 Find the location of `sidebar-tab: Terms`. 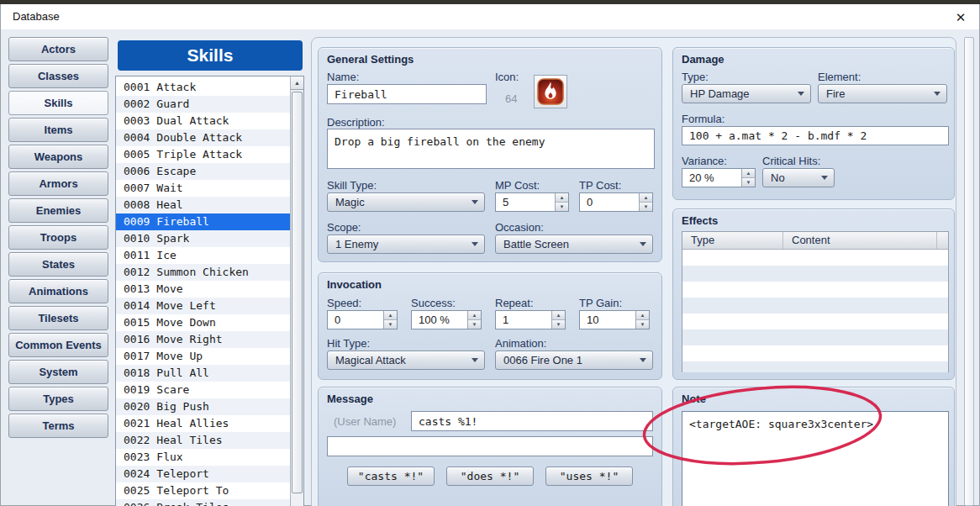

sidebar-tab: Terms is located at coordinates (59, 425).